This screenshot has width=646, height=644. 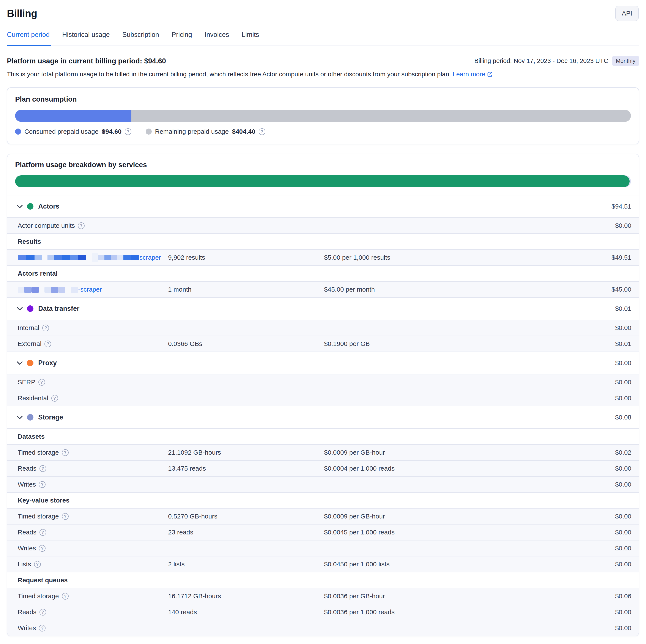 What do you see at coordinates (28, 38) in the screenshot?
I see `tab-current-period: Current period` at bounding box center [28, 38].